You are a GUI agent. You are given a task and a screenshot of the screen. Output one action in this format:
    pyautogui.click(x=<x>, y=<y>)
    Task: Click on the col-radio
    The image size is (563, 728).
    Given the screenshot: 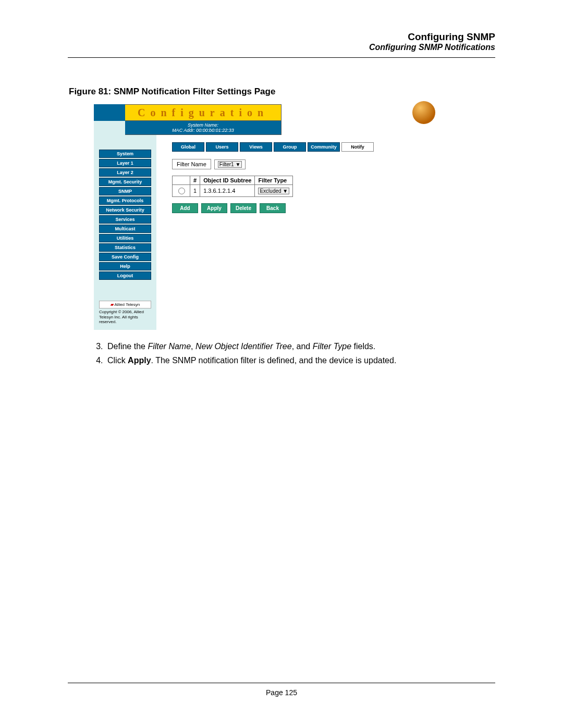 What is the action you would take?
    pyautogui.click(x=181, y=180)
    